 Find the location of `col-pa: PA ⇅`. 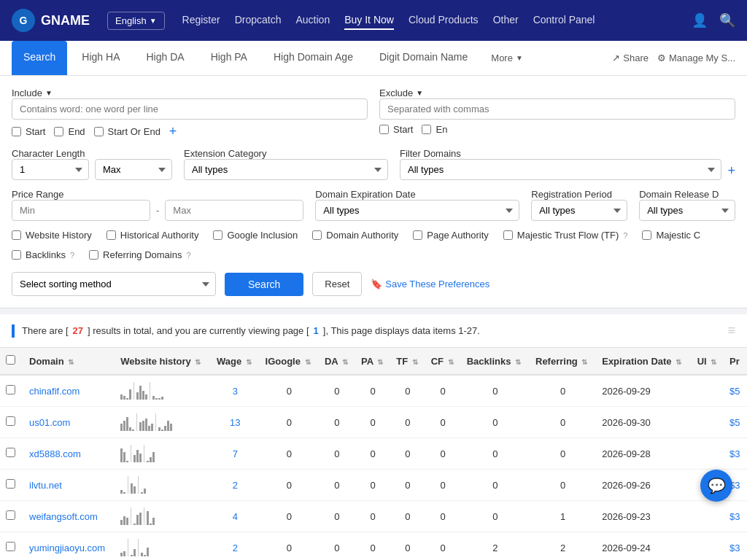

col-pa: PA ⇅ is located at coordinates (373, 362).